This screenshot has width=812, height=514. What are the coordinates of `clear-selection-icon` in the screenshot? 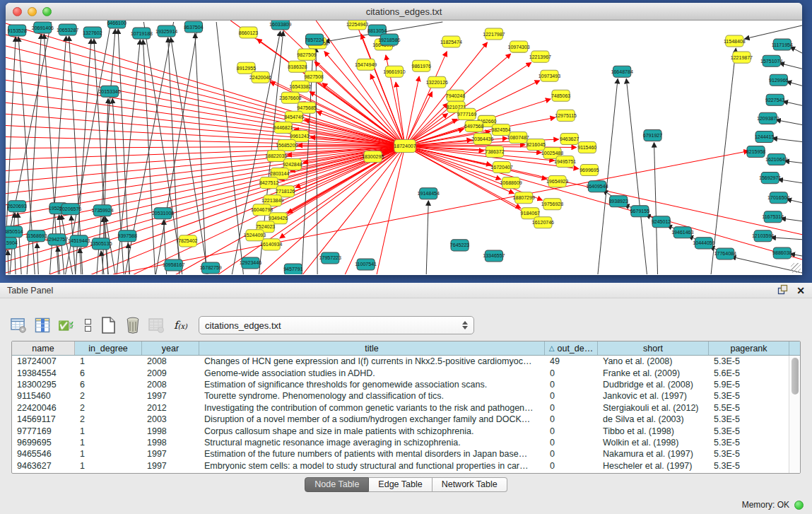 It's located at (88, 325).